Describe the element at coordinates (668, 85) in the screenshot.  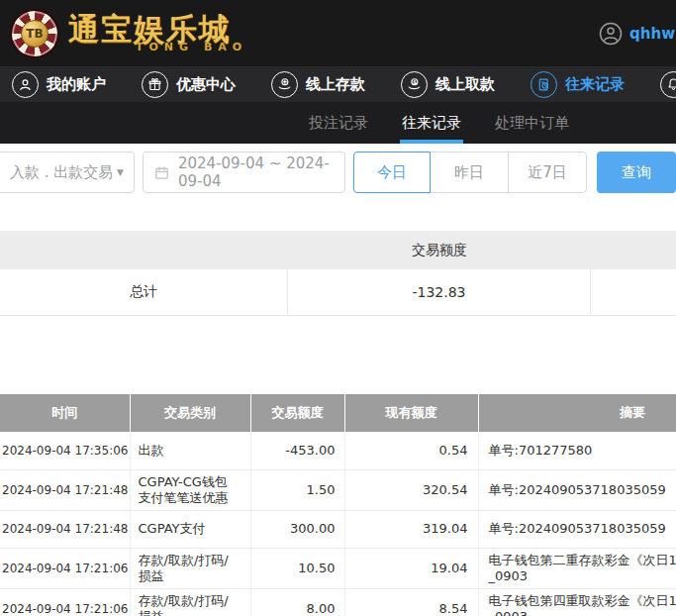
I see `bell-icon` at that location.